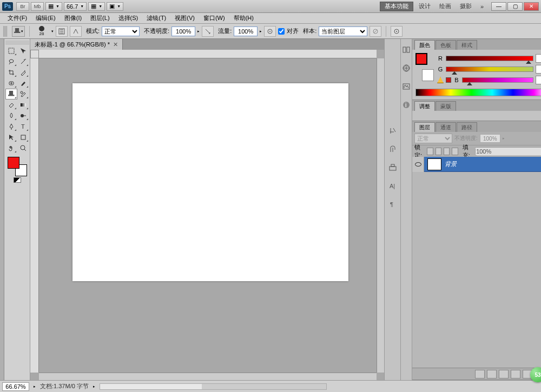  What do you see at coordinates (42, 31) in the screenshot?
I see `brush-preview: 28` at bounding box center [42, 31].